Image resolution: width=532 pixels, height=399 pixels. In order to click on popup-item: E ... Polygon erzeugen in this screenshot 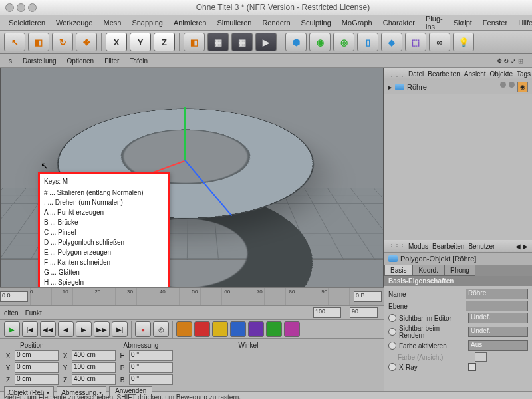, I will do `click(104, 253)`.